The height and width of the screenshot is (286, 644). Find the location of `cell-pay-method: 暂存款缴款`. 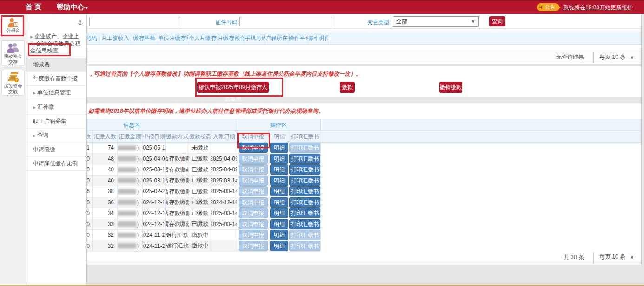

cell-pay-method: 暂存款缴款 is located at coordinates (177, 214).